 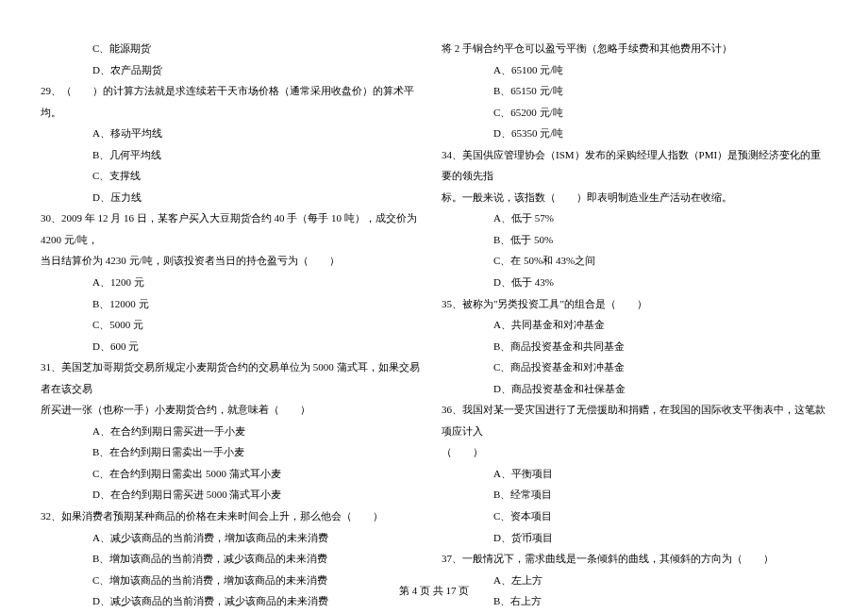 I want to click on q34-option-a: A、低于 57%, so click(x=634, y=219).